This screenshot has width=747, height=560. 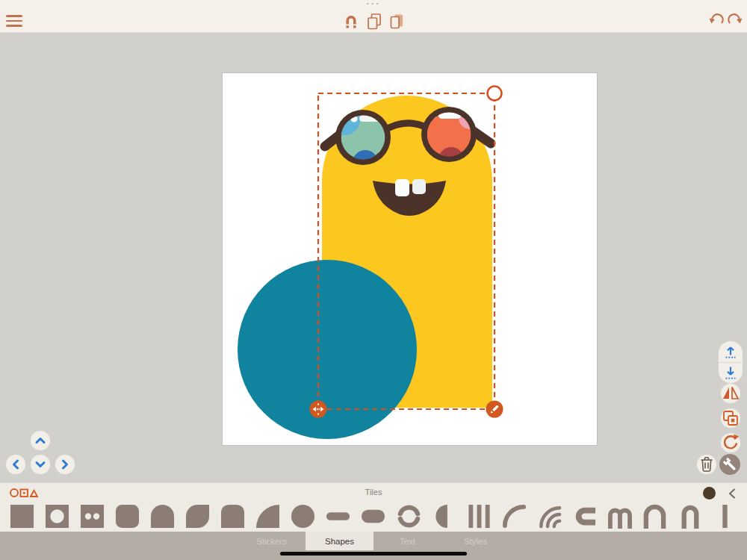 What do you see at coordinates (514, 517) in the screenshot?
I see `shape-tile-arc` at bounding box center [514, 517].